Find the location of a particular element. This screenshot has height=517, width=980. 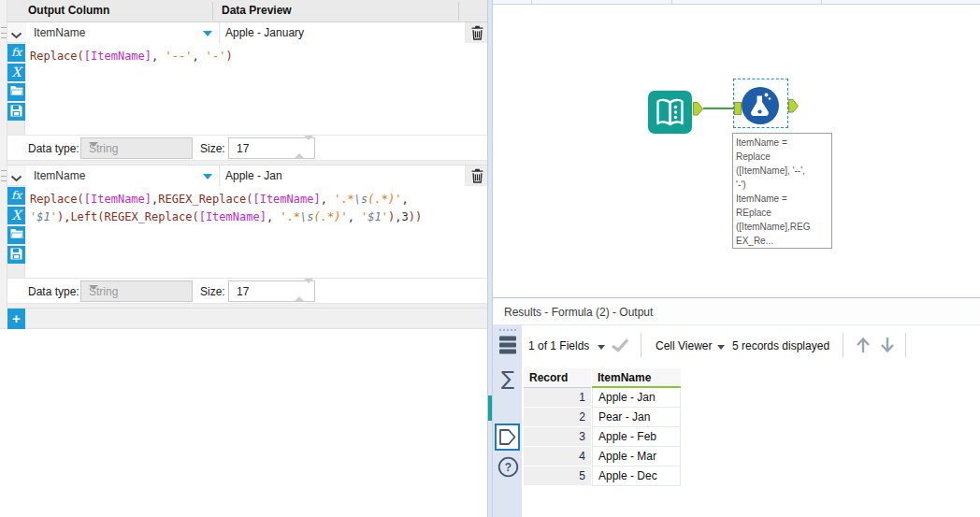

itemname-column-header: ItemName is located at coordinates (636, 378).